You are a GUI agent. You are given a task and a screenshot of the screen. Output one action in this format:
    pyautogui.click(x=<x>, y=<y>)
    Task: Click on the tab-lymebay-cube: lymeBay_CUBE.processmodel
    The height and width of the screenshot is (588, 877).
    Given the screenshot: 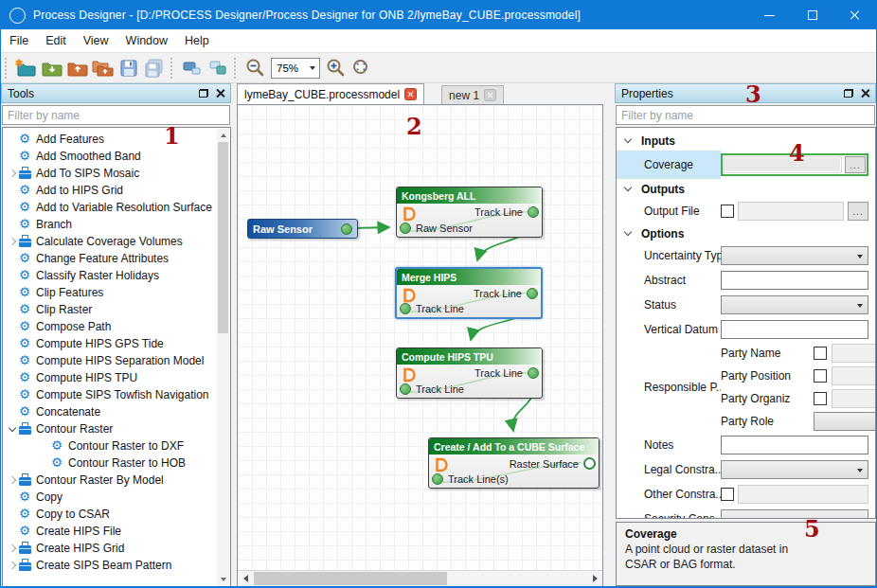 What is the action you would take?
    pyautogui.click(x=331, y=94)
    